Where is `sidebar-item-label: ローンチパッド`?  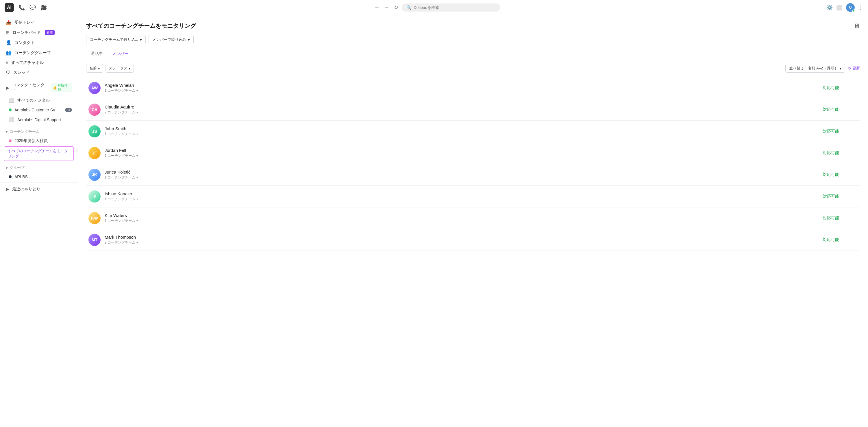 sidebar-item-label: ローンチパッド is located at coordinates (27, 33).